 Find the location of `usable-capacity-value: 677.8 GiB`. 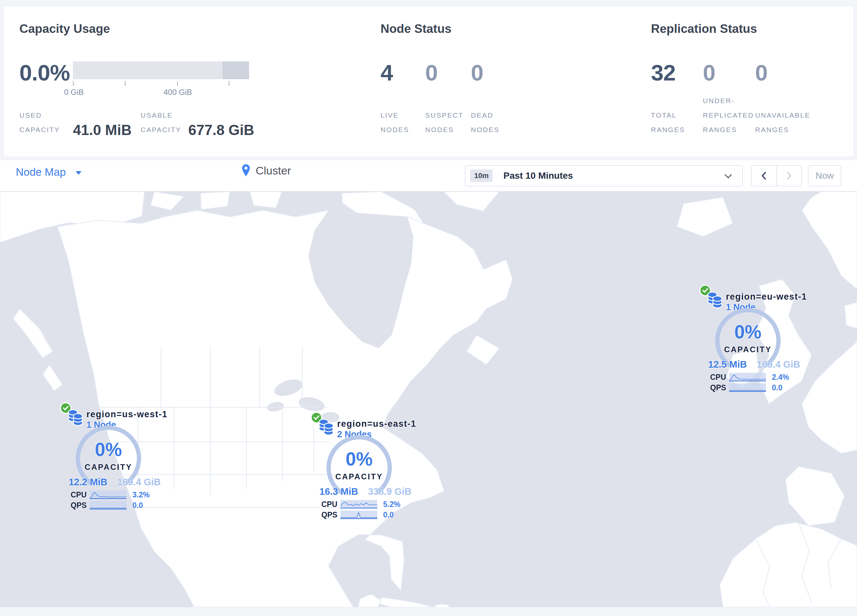

usable-capacity-value: 677.8 GiB is located at coordinates (221, 130).